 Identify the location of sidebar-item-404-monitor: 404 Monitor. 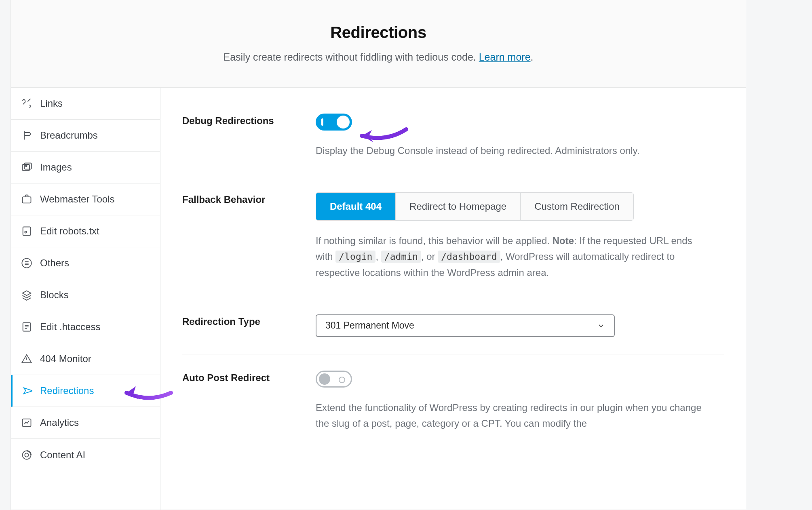
(86, 359).